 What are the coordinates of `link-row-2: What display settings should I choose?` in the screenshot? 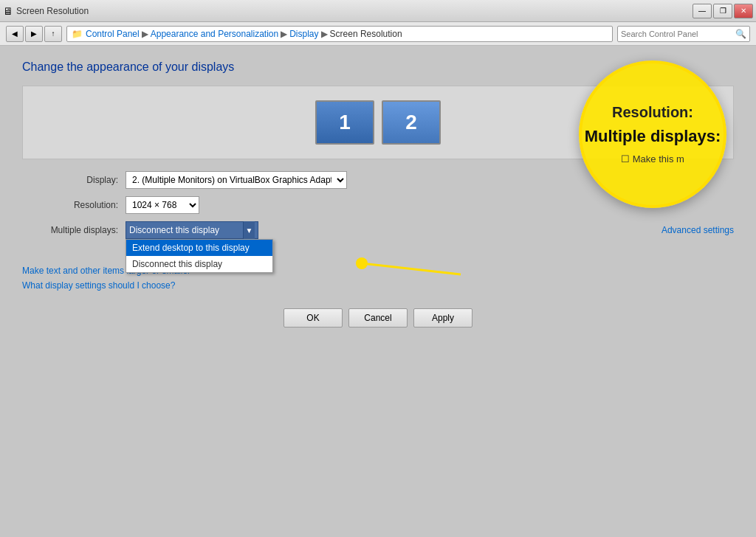 It's located at (378, 285).